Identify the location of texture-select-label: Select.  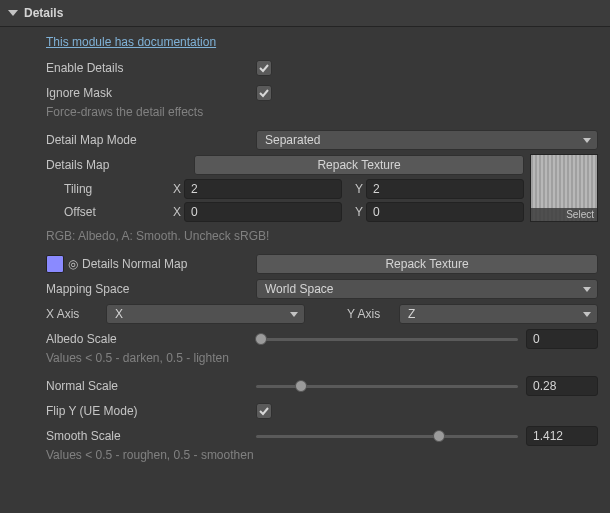
(564, 214).